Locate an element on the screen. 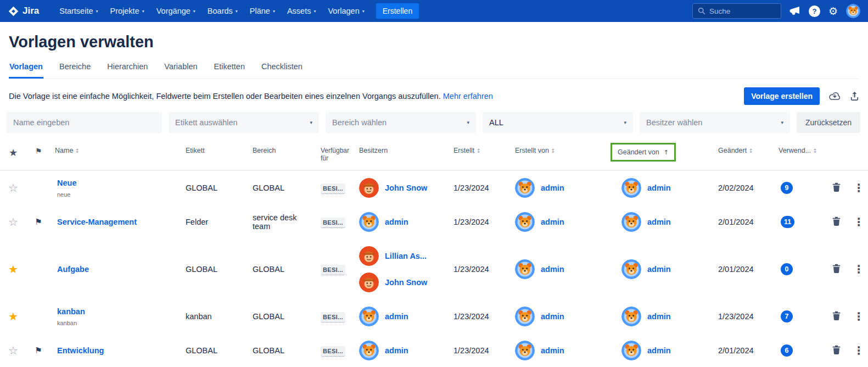 The image size is (868, 367). template-name-link: Entwicklung is located at coordinates (80, 351).